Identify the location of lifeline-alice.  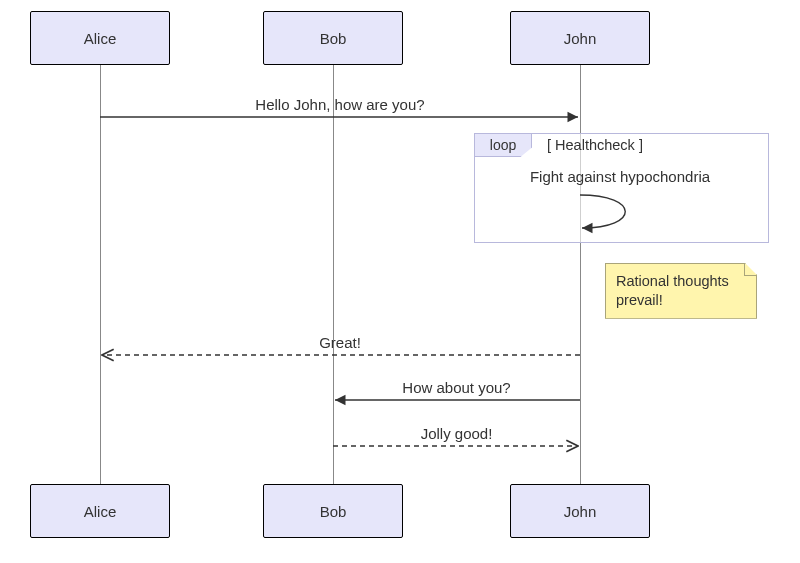
(100, 274).